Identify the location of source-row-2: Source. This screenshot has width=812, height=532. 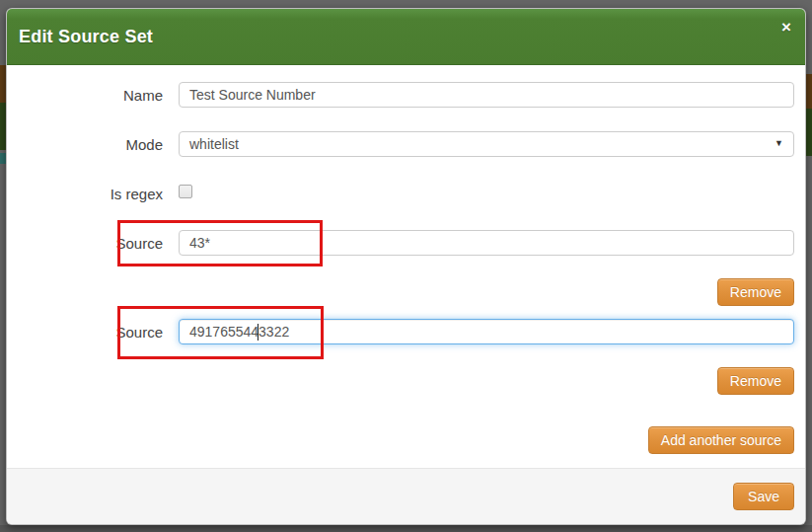
(401, 332).